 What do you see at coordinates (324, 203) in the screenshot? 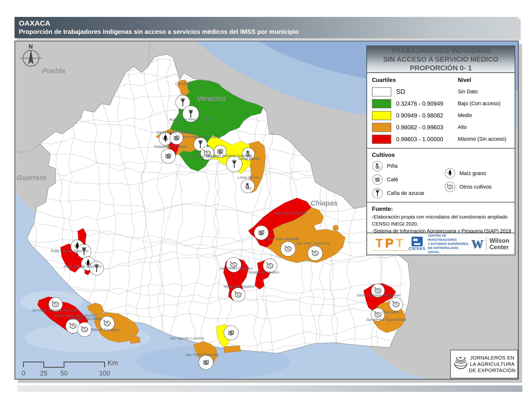
I see `state-label: Chiapas` at bounding box center [324, 203].